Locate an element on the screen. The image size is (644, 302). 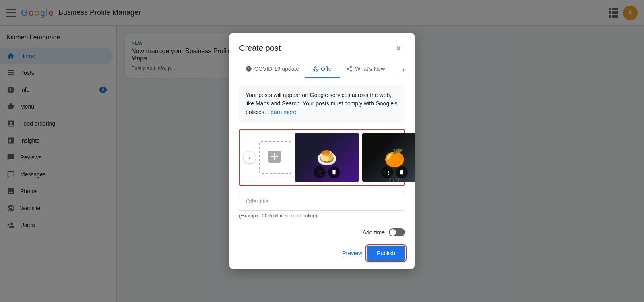
image-thumbnail-2: 🍊 is located at coordinates (388, 157).